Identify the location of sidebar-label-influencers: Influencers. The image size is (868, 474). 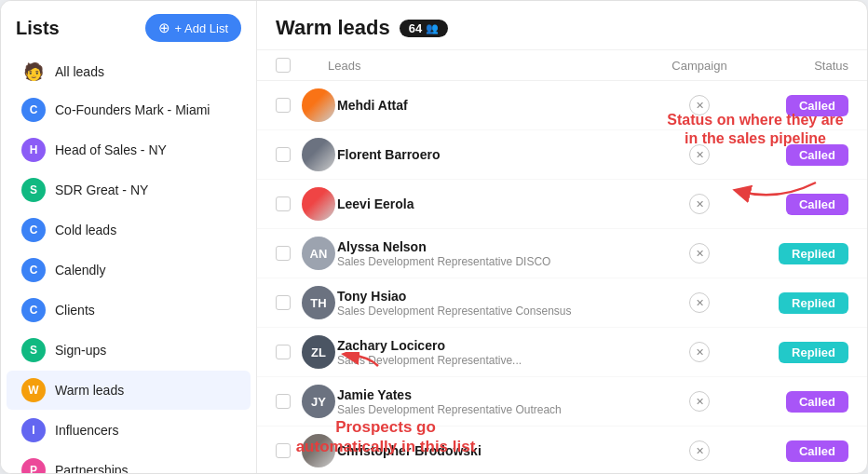
(87, 430).